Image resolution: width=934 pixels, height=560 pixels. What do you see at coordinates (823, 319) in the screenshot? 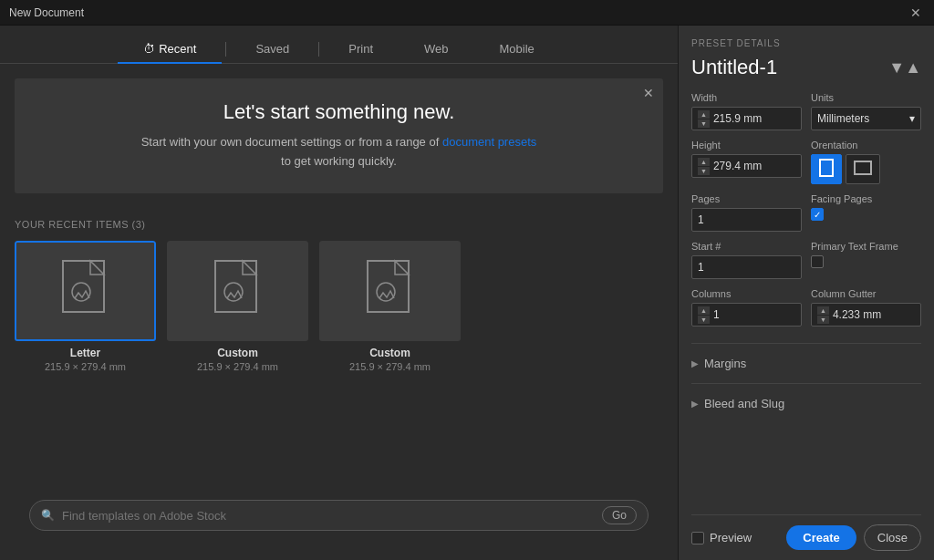
I see `gutter-down: ▼` at bounding box center [823, 319].